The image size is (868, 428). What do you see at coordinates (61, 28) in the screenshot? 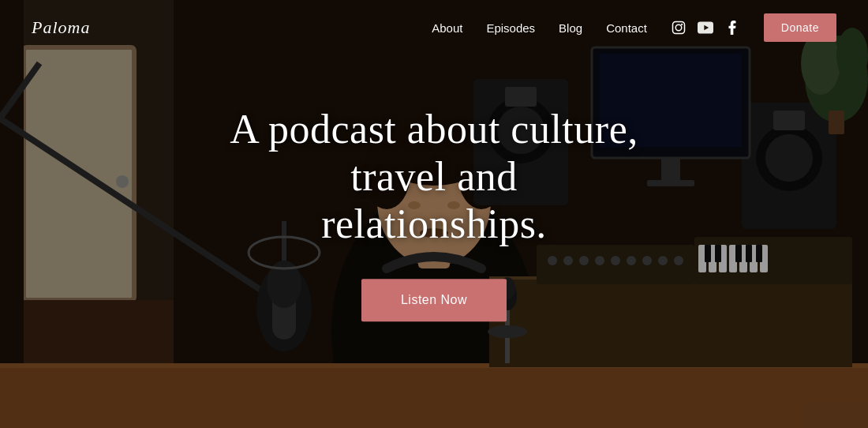
I see `logo: Paloma` at bounding box center [61, 28].